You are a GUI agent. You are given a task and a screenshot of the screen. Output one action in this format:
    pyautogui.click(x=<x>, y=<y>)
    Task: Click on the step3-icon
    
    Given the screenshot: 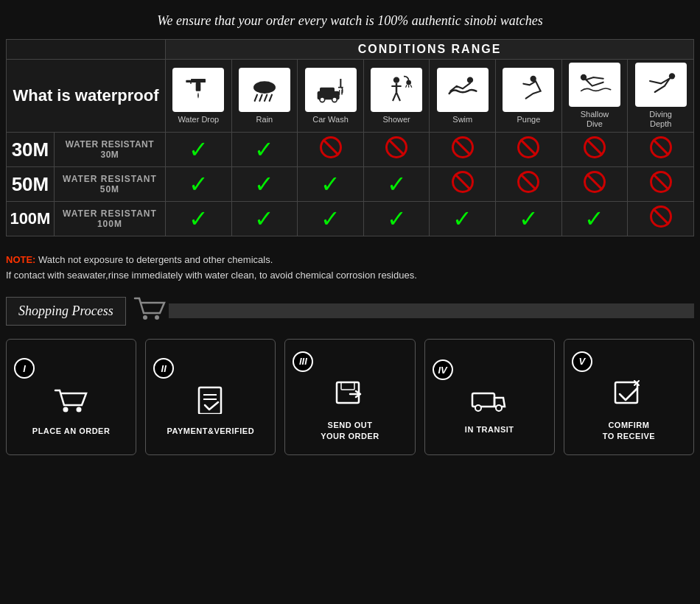 What is the action you would take?
    pyautogui.click(x=350, y=396)
    